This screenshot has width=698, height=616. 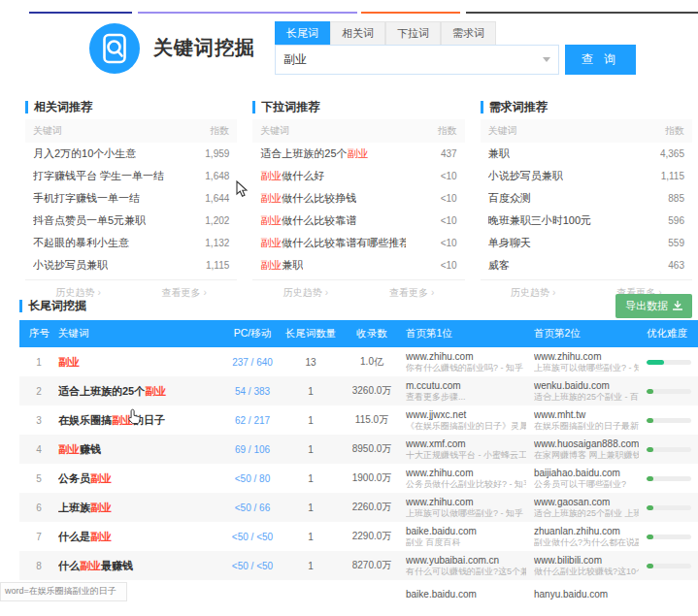 I want to click on serp-result-2: www.zhihu.com 上班族可以做哪些副业? - 知乎, so click(x=590, y=363).